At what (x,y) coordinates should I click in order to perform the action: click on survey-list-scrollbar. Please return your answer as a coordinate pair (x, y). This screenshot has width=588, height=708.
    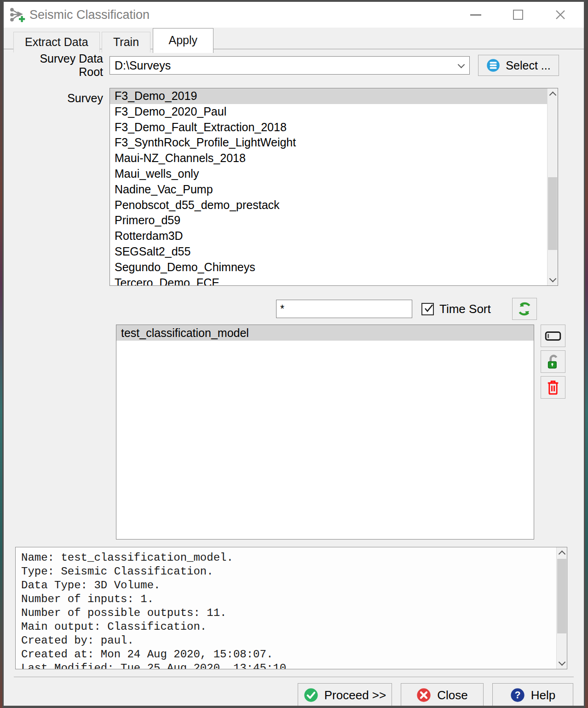
    Looking at the image, I should click on (552, 187).